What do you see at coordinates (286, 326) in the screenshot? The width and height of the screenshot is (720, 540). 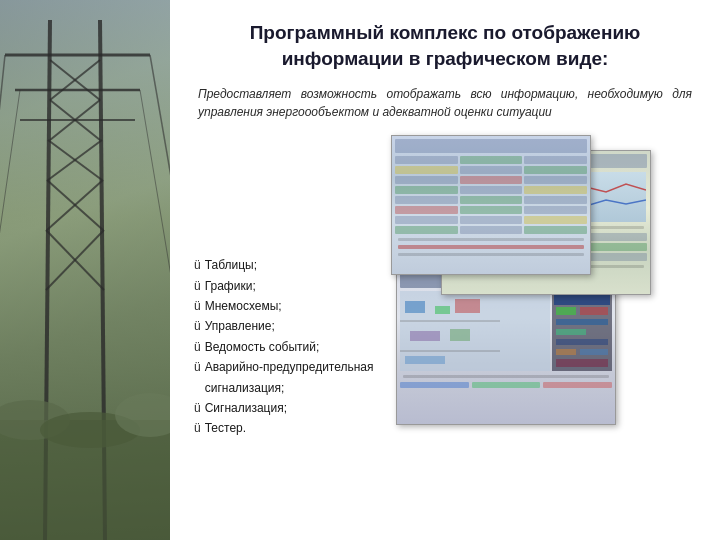 I see `feature-item-4: ü Управление;` at bounding box center [286, 326].